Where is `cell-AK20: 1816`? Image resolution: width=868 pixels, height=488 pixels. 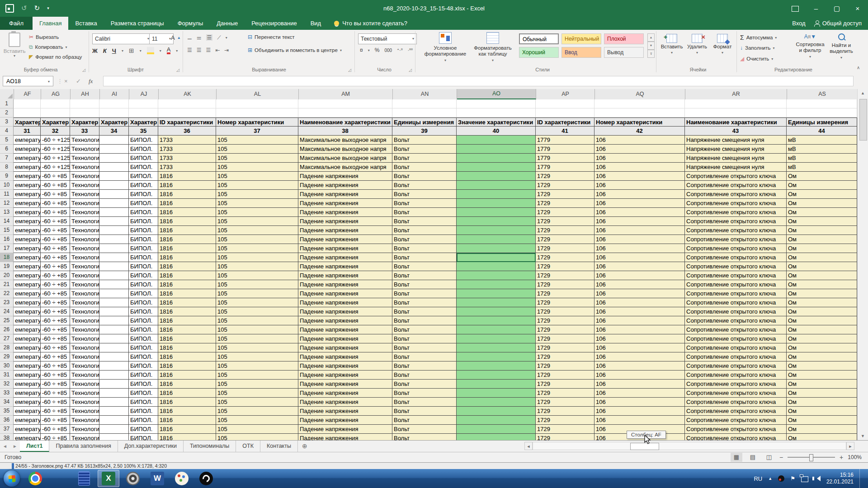
cell-AK20: 1816 is located at coordinates (187, 276).